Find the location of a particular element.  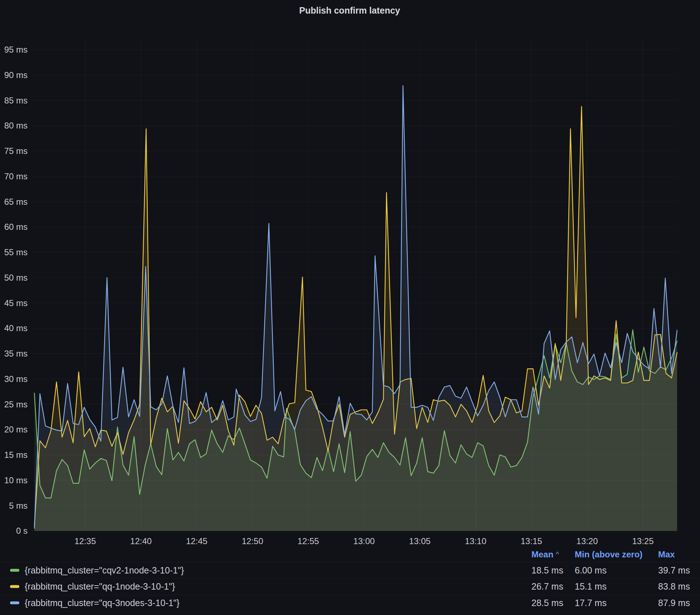

svg-text: 13:20 is located at coordinates (587, 541).